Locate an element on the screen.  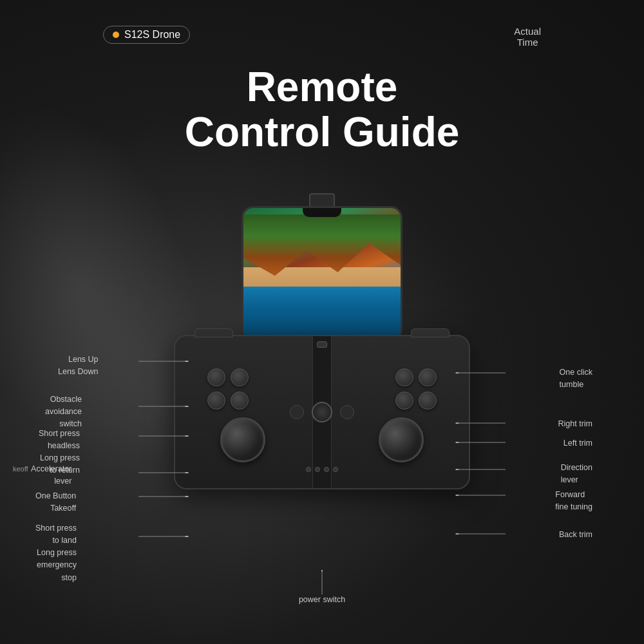
joystick-left is located at coordinates (243, 440).